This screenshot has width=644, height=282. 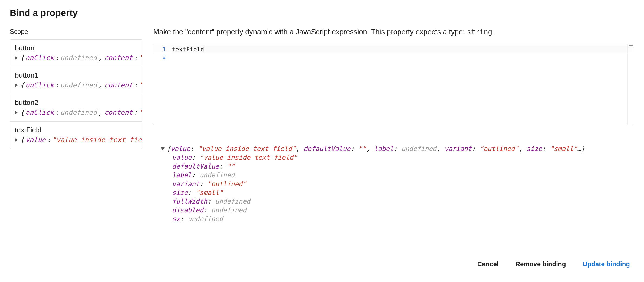 I want to click on cancel-button: Cancel, so click(x=488, y=264).